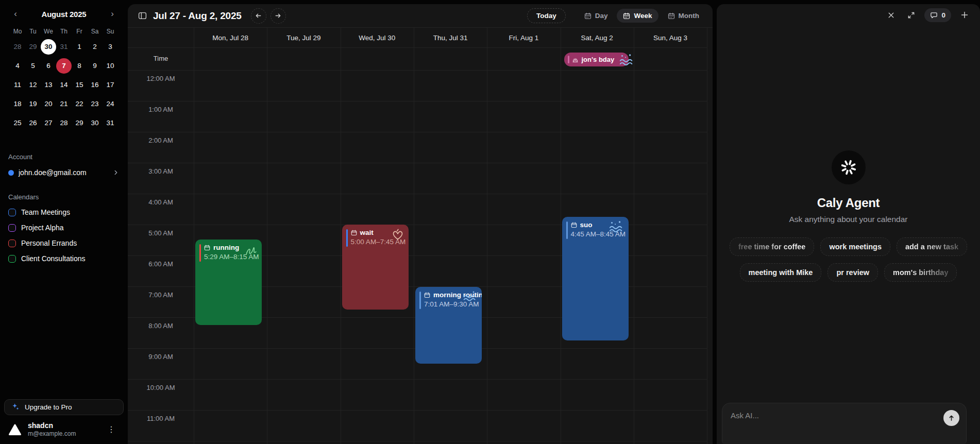  I want to click on mini-calendar-day: 8, so click(79, 66).